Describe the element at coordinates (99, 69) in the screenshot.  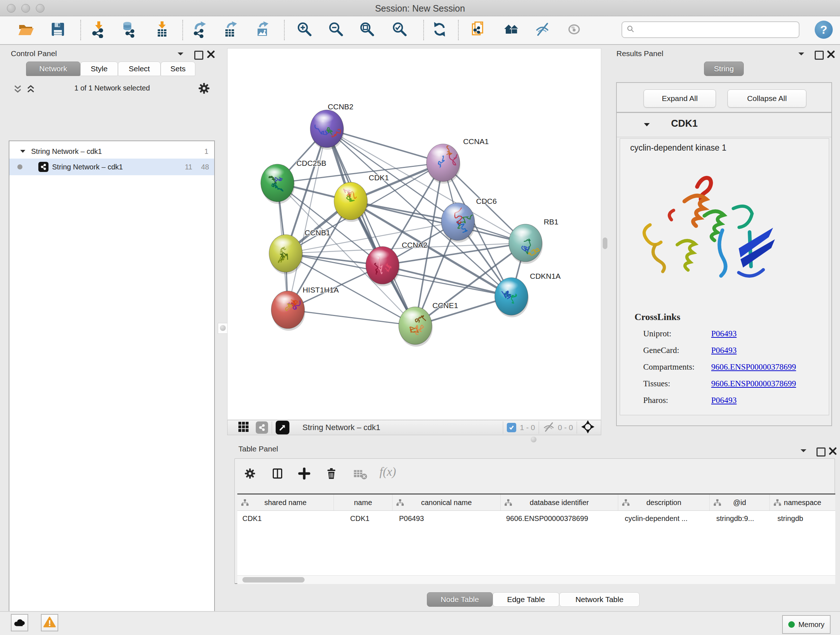
I see `tab-style: Style` at that location.